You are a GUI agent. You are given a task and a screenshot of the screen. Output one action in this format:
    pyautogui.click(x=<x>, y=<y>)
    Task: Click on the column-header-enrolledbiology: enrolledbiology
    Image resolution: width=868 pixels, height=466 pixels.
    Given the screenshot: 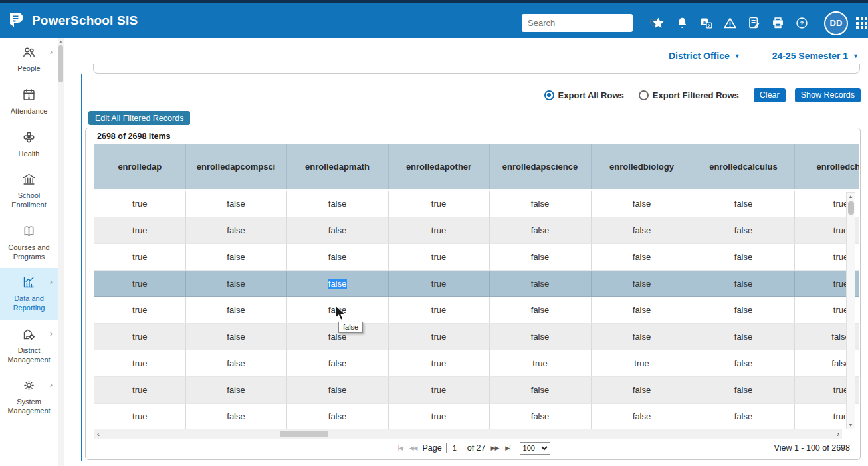 What is the action you would take?
    pyautogui.click(x=642, y=167)
    